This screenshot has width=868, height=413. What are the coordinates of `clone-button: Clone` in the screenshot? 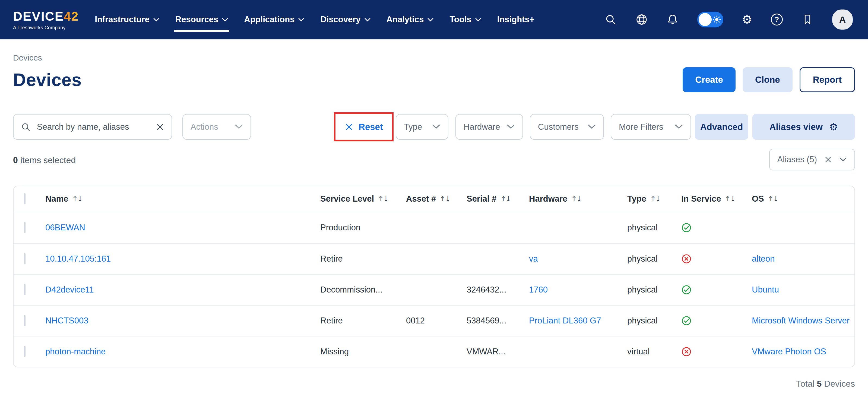 It's located at (768, 80).